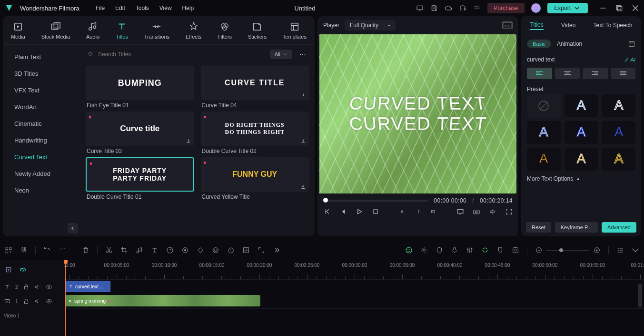 This screenshot has width=644, height=336. I want to click on cat-3d-titles: 3D Titles, so click(42, 73).